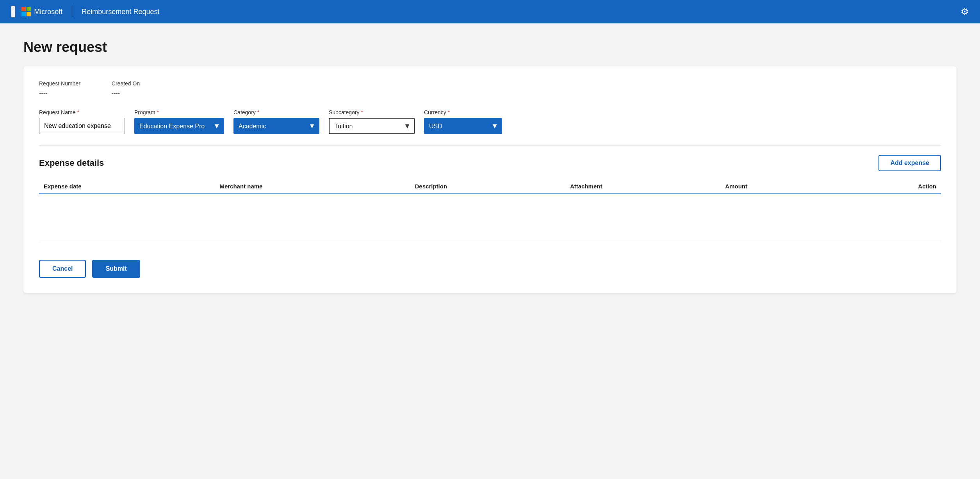 This screenshot has height=479, width=980. Describe the element at coordinates (60, 83) in the screenshot. I see `request-number-label: Request Number` at that location.